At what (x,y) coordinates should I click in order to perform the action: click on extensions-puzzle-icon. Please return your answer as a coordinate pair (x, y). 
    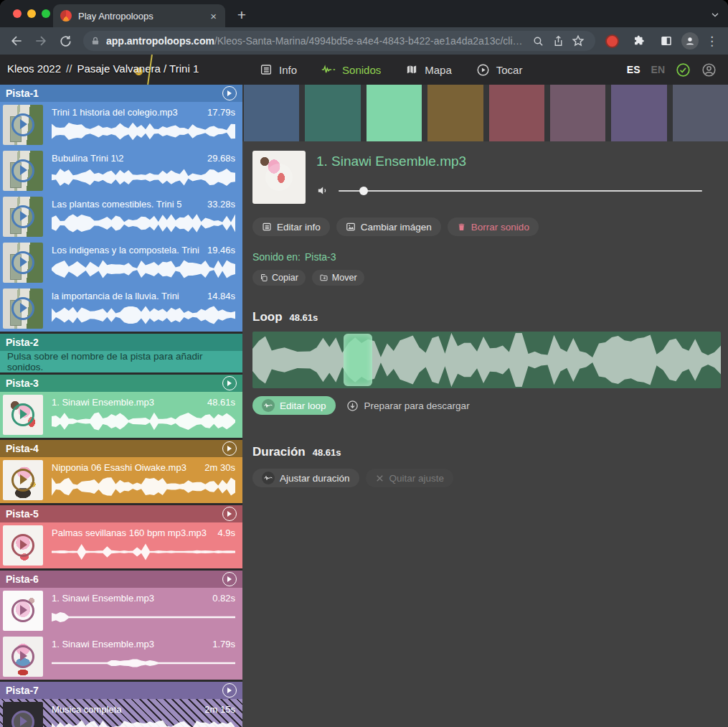
    Looking at the image, I should click on (639, 41).